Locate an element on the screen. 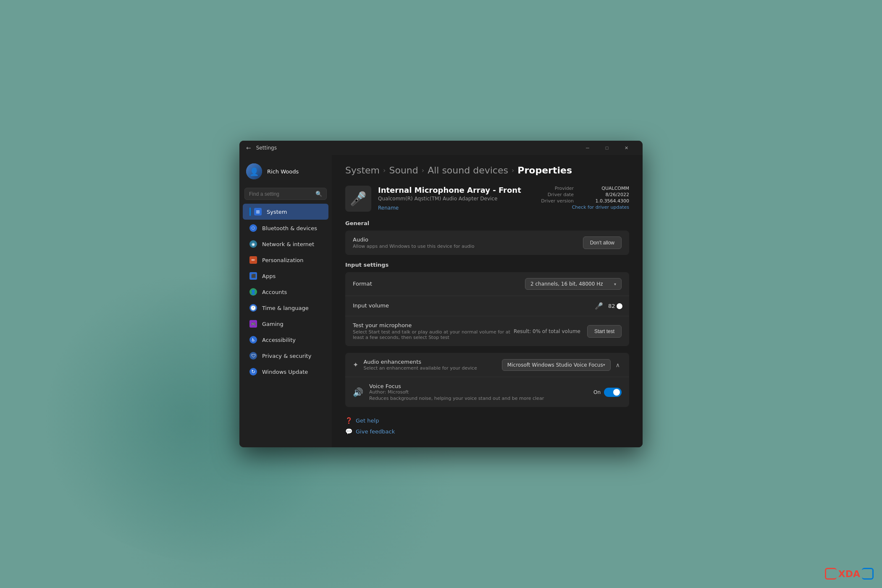  device-name: Internal Microphone Array - Front is located at coordinates (459, 190).